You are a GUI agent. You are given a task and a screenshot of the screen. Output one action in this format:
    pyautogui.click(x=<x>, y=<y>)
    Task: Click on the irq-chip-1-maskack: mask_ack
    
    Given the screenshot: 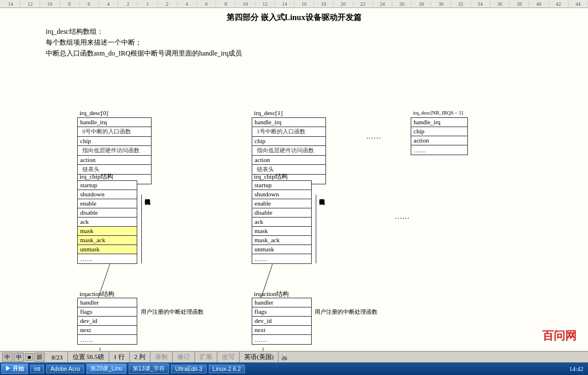 What is the action you would take?
    pyautogui.click(x=281, y=240)
    